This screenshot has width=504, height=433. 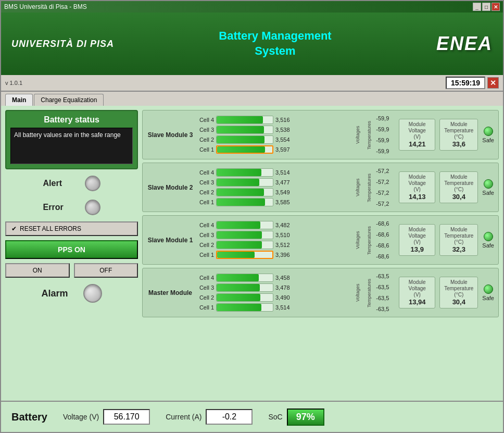 What do you see at coordinates (72, 207) in the screenshot?
I see `error-row: Error` at bounding box center [72, 207].